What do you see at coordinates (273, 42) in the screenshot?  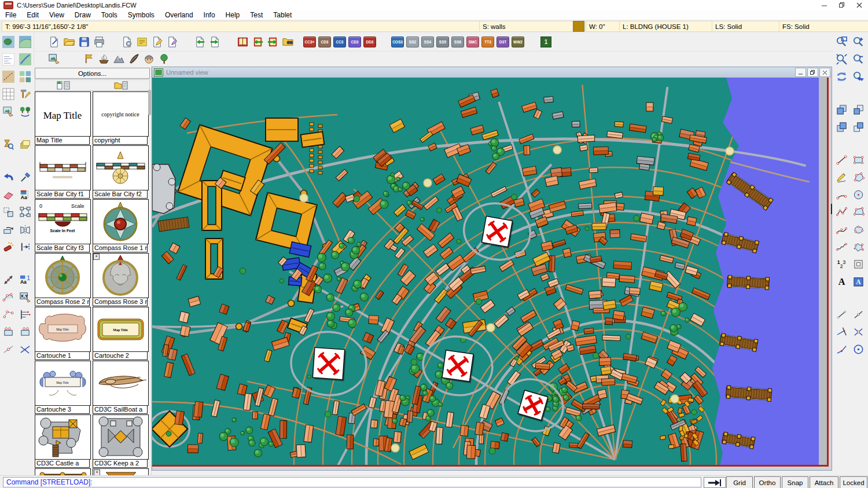 I see `catalog-save-icon` at bounding box center [273, 42].